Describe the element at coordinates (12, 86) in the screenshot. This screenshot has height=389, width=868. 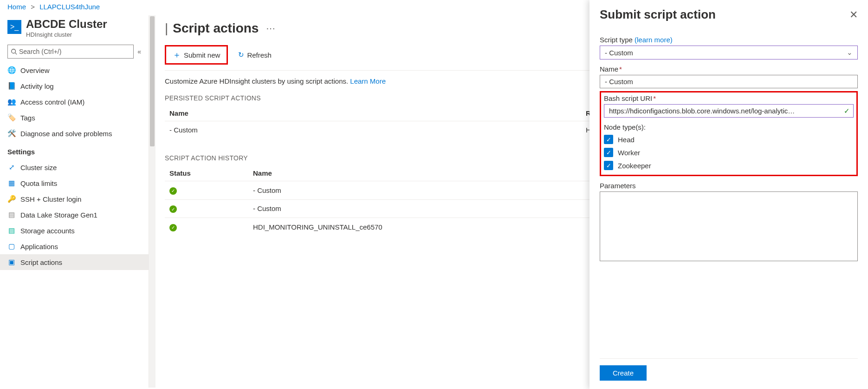
I see `log-icon: 📘` at that location.